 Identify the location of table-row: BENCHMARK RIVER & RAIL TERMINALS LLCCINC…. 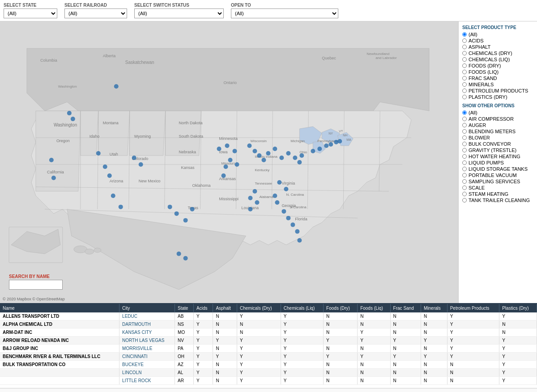
(268, 357).